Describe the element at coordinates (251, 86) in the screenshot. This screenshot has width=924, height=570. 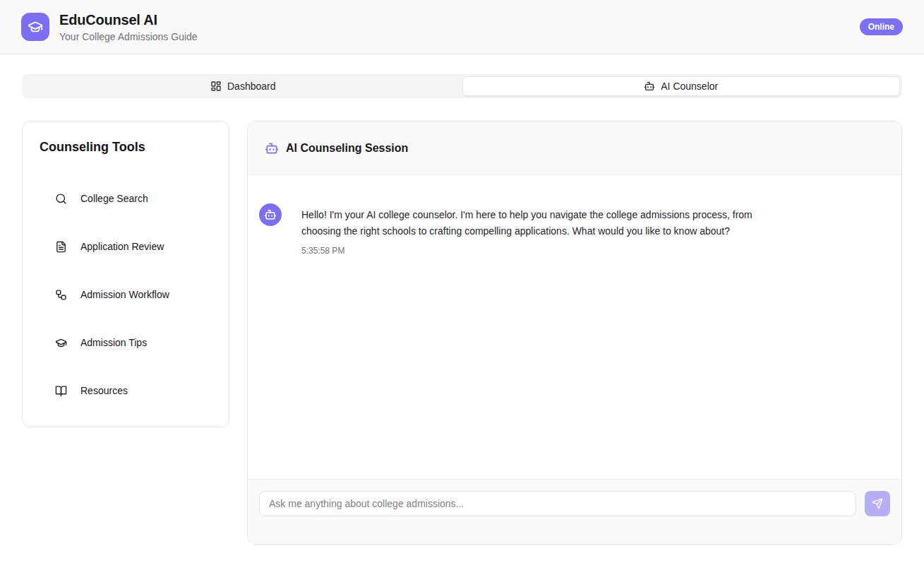
I see `tab-dashboard-label: Dashboard` at that location.